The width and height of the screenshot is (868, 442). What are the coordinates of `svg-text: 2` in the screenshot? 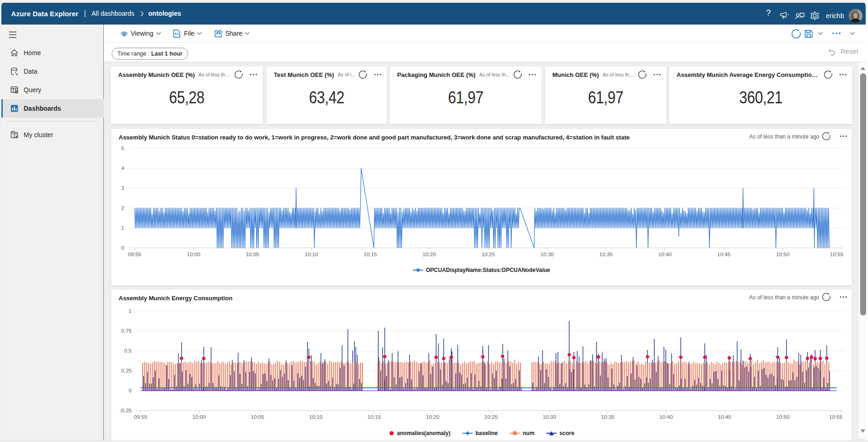 It's located at (123, 208).